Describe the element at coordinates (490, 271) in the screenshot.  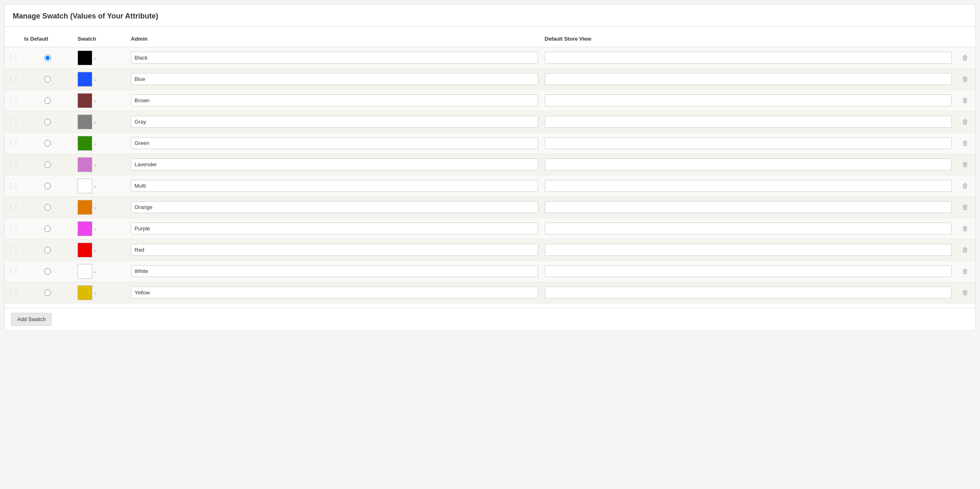
I see `table-row: ⋮⋮↓🗑` at that location.